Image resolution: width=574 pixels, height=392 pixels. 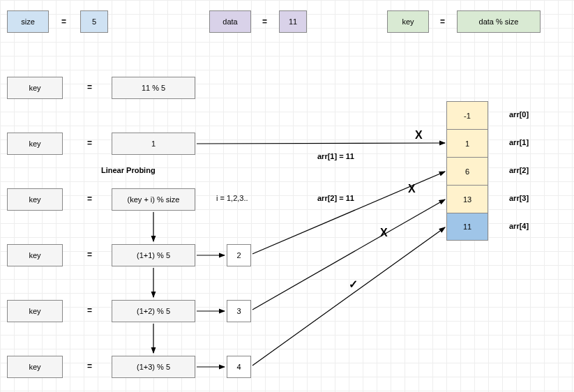 What do you see at coordinates (467, 171) in the screenshot?
I see `array-cell: 6` at bounding box center [467, 171].